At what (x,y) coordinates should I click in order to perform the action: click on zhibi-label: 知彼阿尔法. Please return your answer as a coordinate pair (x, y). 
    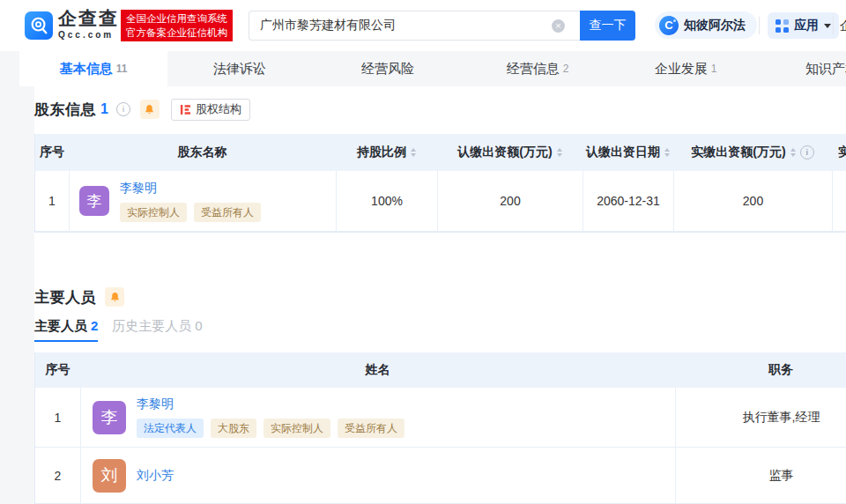
    Looking at the image, I should click on (715, 26).